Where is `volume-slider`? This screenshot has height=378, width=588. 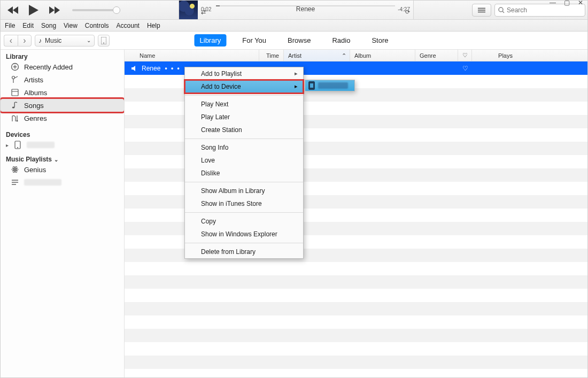 volume-slider is located at coordinates (96, 10).